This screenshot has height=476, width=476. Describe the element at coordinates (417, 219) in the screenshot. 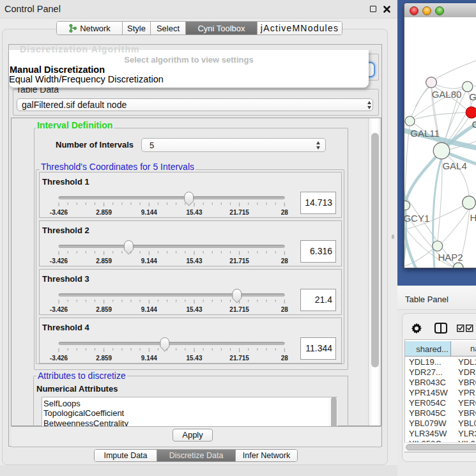

I see `svg-text: GCY1` at that location.